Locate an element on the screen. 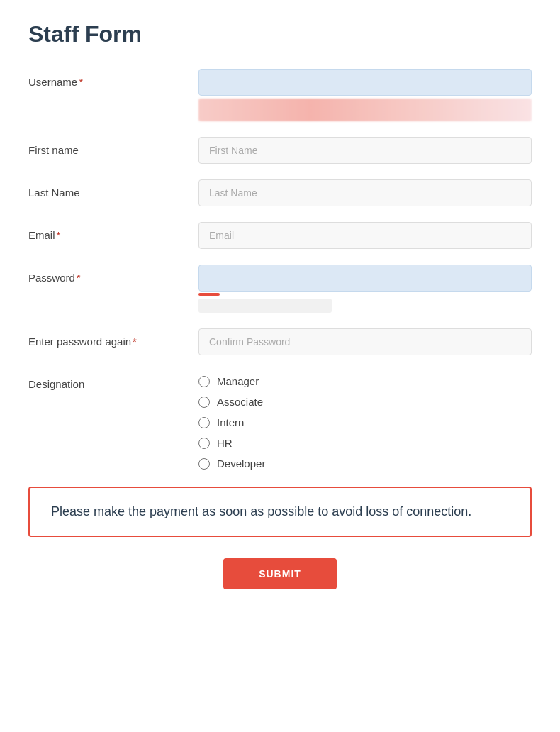 The image size is (560, 732). first-name-row: First name is located at coordinates (280, 150).